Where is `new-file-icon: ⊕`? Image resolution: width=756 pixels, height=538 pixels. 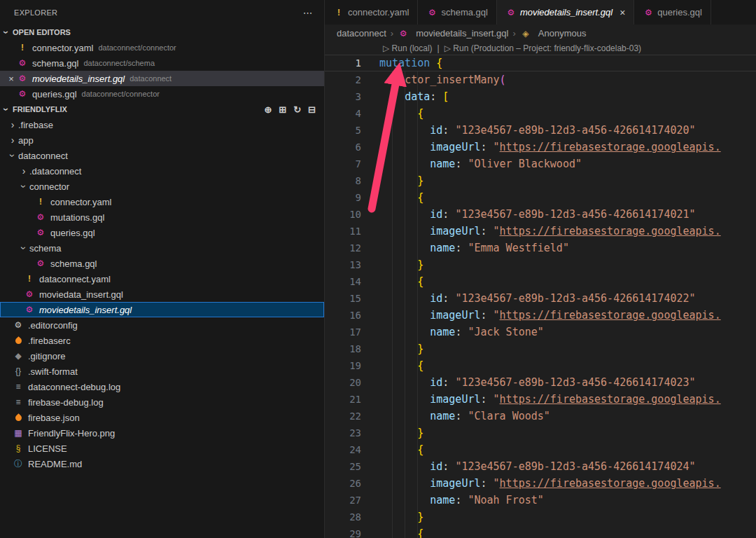 new-file-icon: ⊕ is located at coordinates (267, 109).